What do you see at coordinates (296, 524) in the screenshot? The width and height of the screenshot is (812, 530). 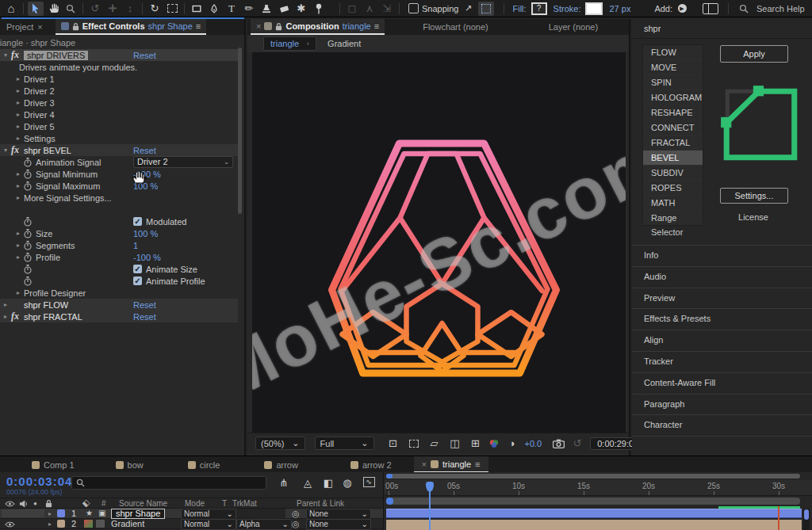 I see `pickwhip-icon: ◎` at bounding box center [296, 524].